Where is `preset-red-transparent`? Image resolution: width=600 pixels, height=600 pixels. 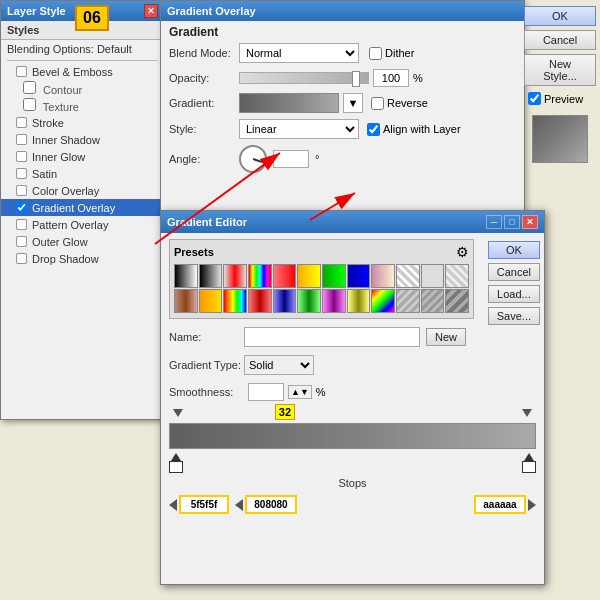 preset-red-transparent is located at coordinates (235, 276).